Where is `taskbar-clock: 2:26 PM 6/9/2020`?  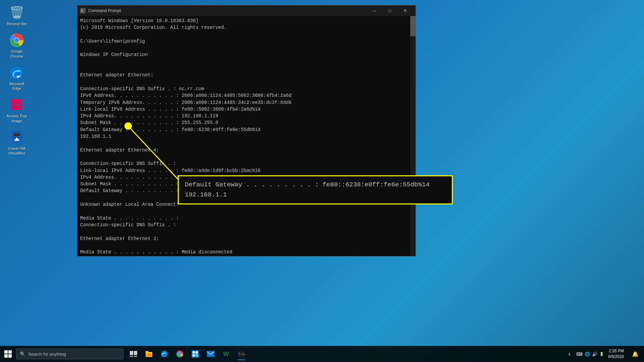
taskbar-clock: 2:26 PM 6/9/2020 is located at coordinates (618, 354).